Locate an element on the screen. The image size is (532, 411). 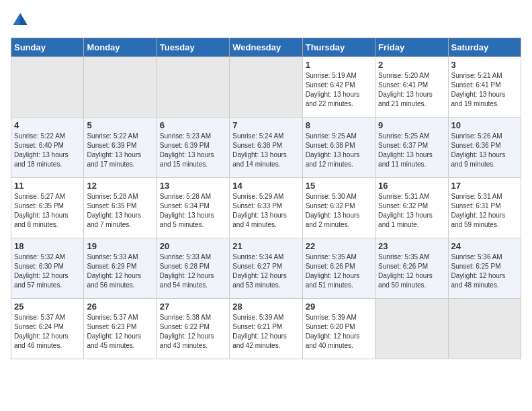
day-info: Sunrise: 5:24 AMSunset: 6:38 PMDaylight:… is located at coordinates (266, 150).